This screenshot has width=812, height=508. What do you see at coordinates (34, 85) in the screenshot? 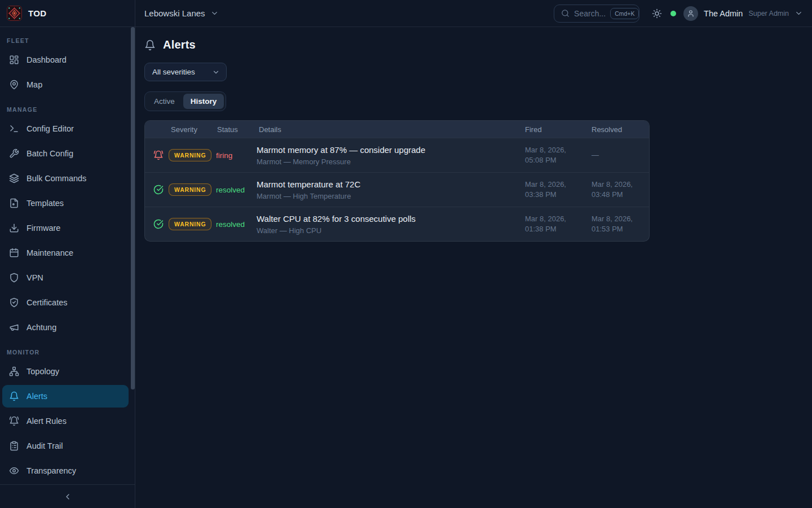
I see `sidebar-item-label: Map` at bounding box center [34, 85].